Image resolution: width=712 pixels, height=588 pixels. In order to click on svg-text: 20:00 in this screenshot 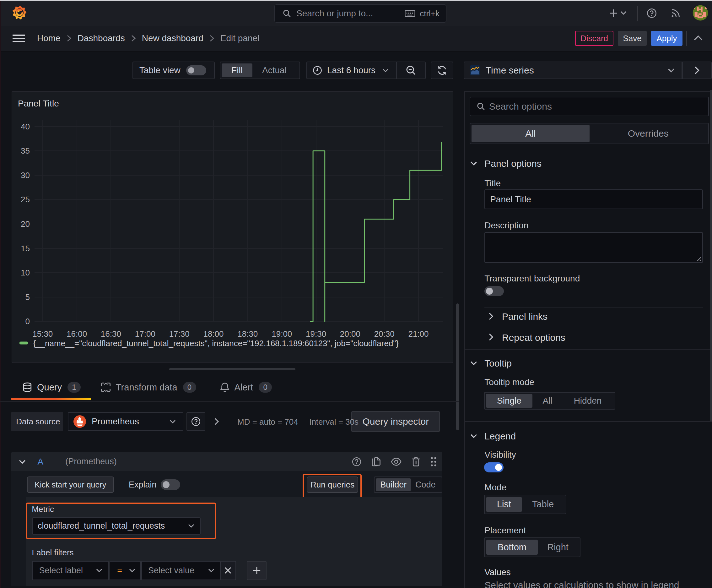, I will do `click(350, 334)`.